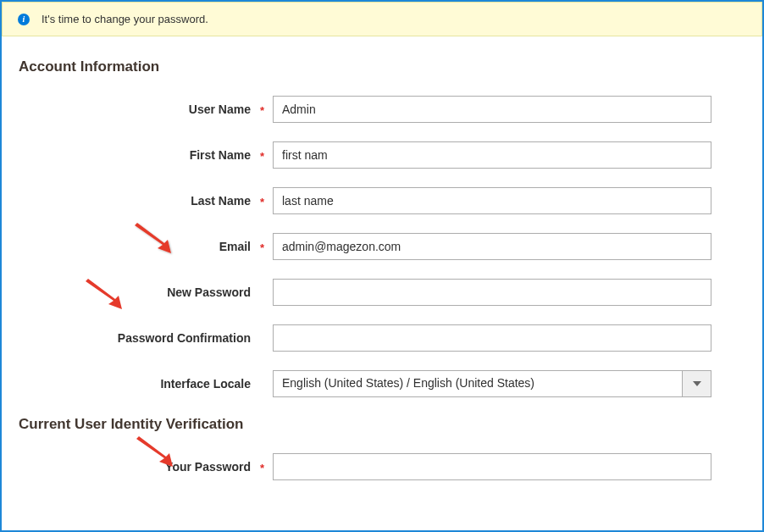  What do you see at coordinates (492, 292) in the screenshot?
I see `newpassword-input` at bounding box center [492, 292].